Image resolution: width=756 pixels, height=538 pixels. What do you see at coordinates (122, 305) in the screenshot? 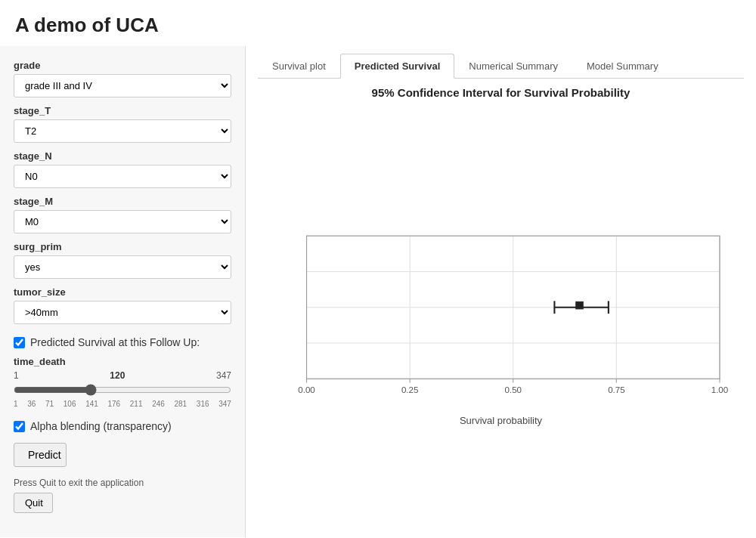
I see `tumor-size-field-group: tumor_size >40mm <=20mm 21-40mm` at bounding box center [122, 305].